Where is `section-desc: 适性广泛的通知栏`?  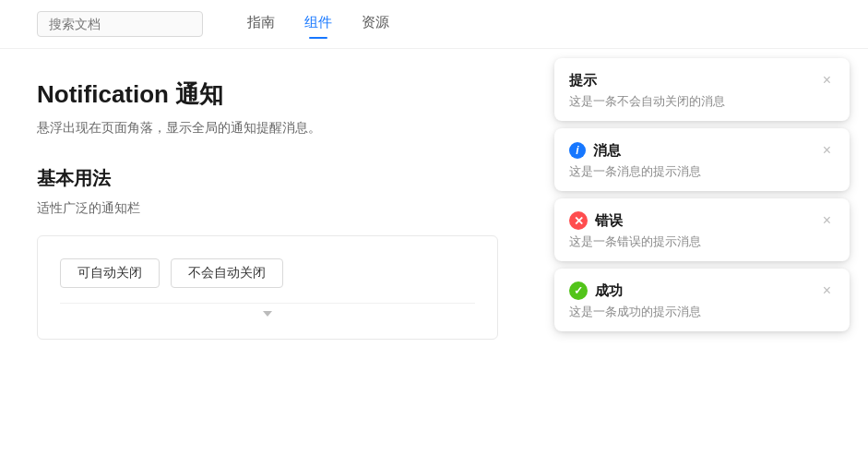
section-desc: 适性广泛的通知栏 is located at coordinates (268, 209).